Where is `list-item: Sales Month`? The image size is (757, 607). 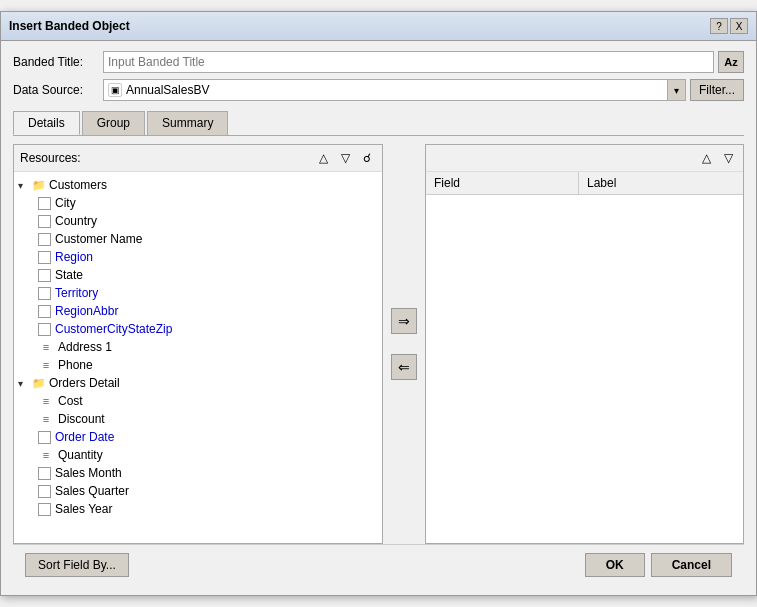 list-item: Sales Month is located at coordinates (198, 473).